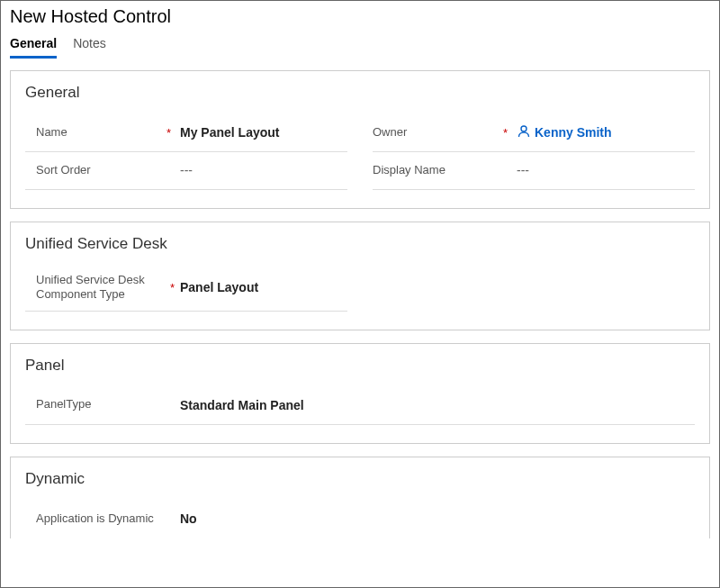 The height and width of the screenshot is (588, 720). What do you see at coordinates (534, 171) in the screenshot?
I see `field-display-name: Display Name * ---` at bounding box center [534, 171].